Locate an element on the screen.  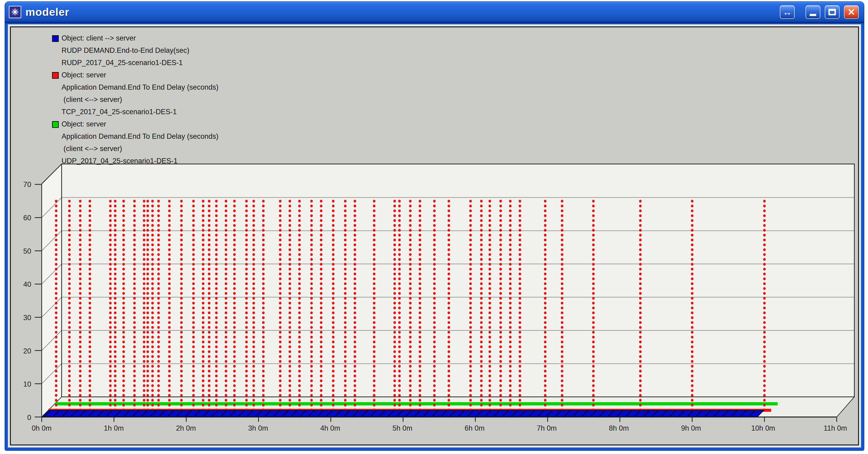
window-title: modeler is located at coordinates (48, 12).